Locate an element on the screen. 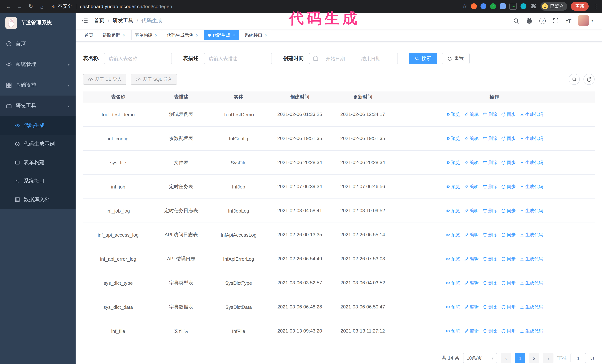 This screenshot has width=602, height=364. extensions-puzzle-icon is located at coordinates (534, 6).